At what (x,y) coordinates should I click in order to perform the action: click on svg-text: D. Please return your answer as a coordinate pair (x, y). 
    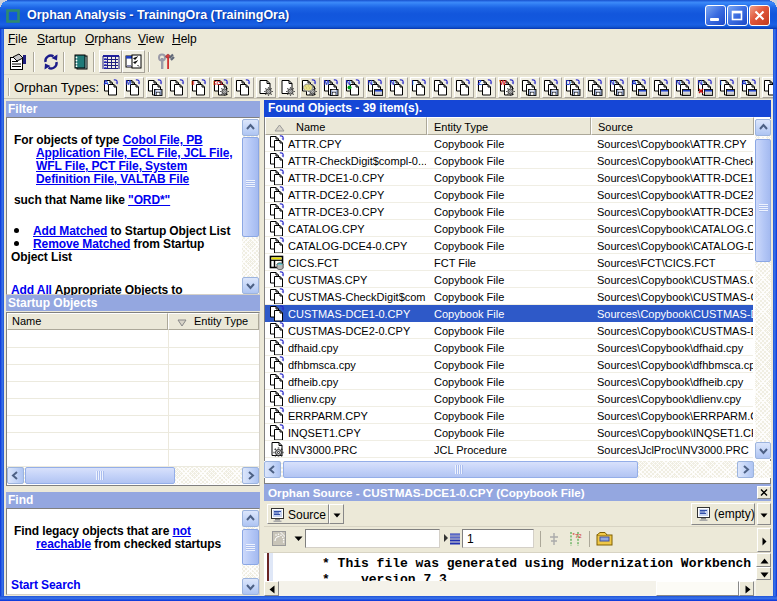
    Looking at the image, I should click on (568, 82).